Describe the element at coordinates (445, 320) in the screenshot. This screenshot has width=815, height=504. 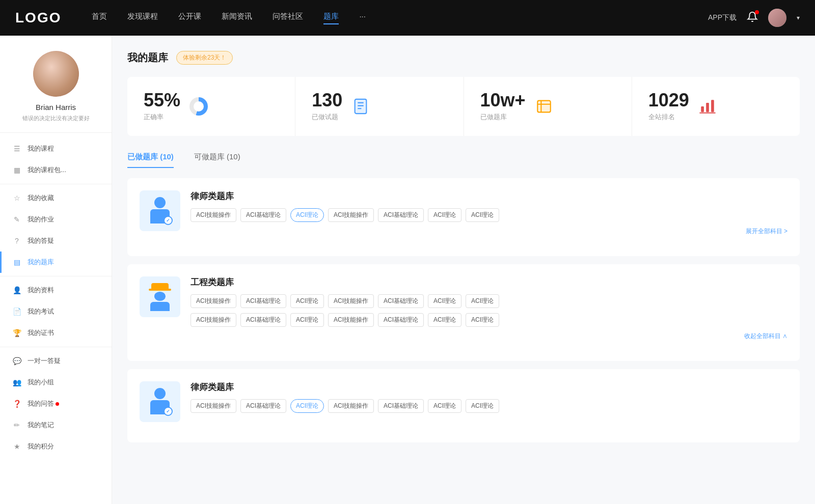
I see `tag-1r2-5: ACI理论` at that location.